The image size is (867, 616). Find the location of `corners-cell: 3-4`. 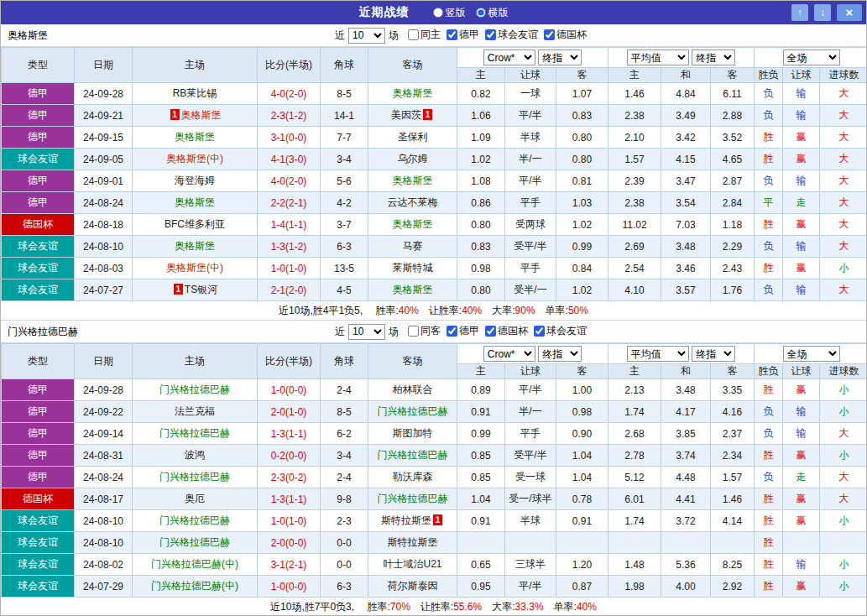

corners-cell: 3-4 is located at coordinates (344, 456).